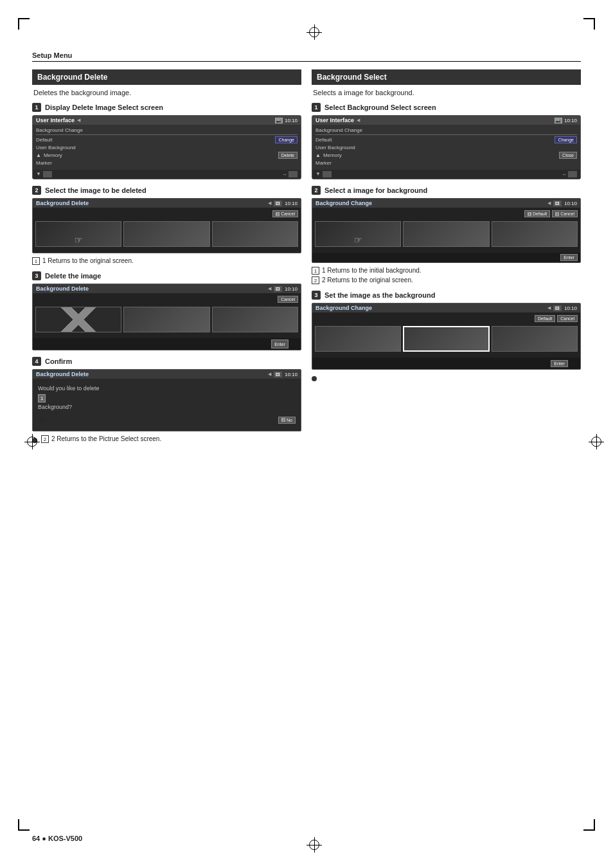 The image size is (613, 868). What do you see at coordinates (167, 77) in the screenshot?
I see `bg-delete-header: Background Delete` at bounding box center [167, 77].